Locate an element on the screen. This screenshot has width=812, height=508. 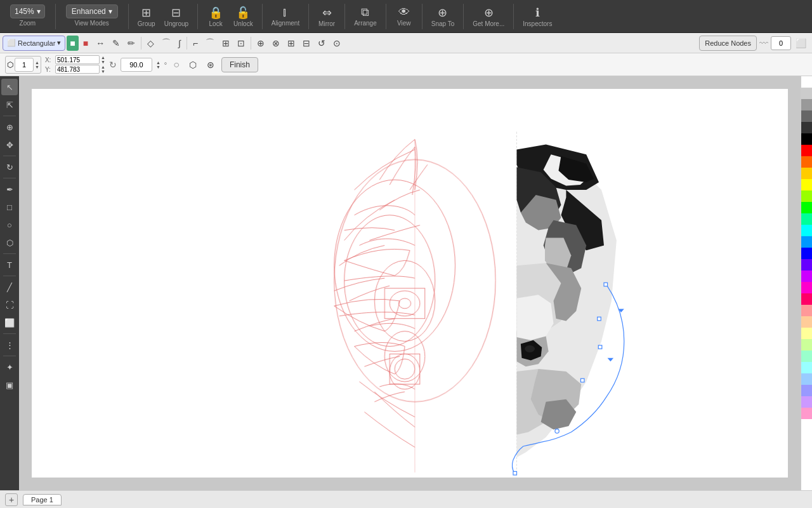
smooth-option-btn: ⬜ is located at coordinates (801, 43).